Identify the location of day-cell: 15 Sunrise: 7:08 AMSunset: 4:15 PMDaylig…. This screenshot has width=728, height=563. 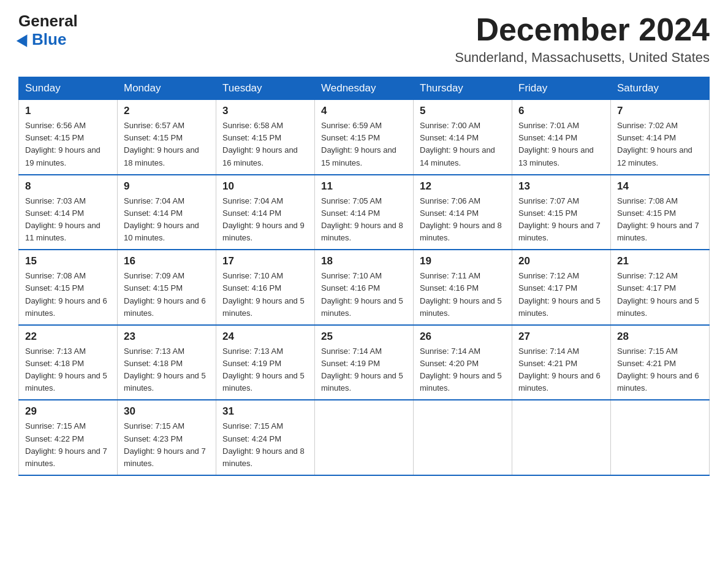
(69, 287).